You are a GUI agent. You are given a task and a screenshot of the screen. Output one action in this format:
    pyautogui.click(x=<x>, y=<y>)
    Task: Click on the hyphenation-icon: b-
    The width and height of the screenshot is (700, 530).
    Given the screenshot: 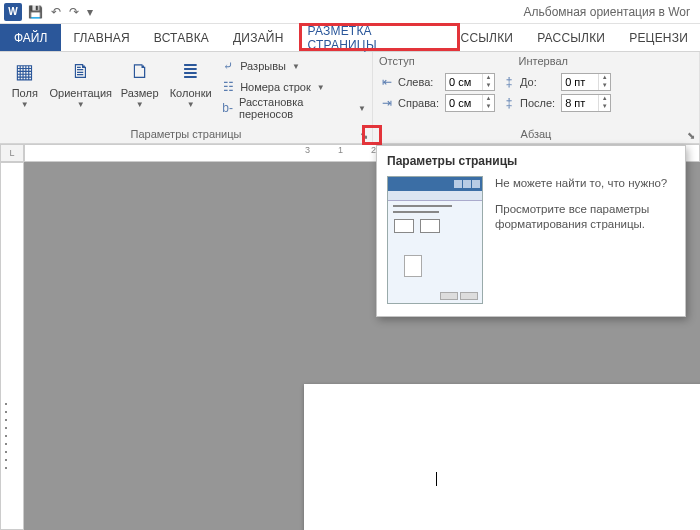 What is the action you would take?
    pyautogui.click(x=228, y=108)
    